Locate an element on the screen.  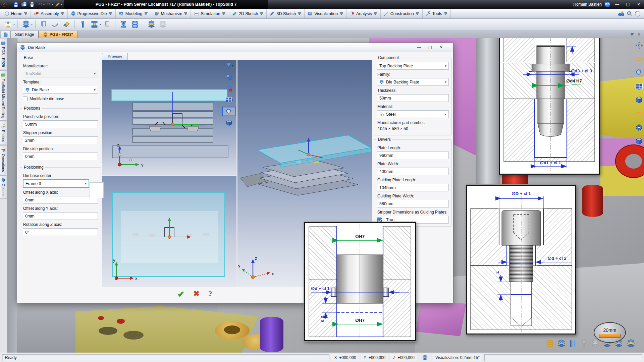
undo-icon is located at coordinates (40, 4).